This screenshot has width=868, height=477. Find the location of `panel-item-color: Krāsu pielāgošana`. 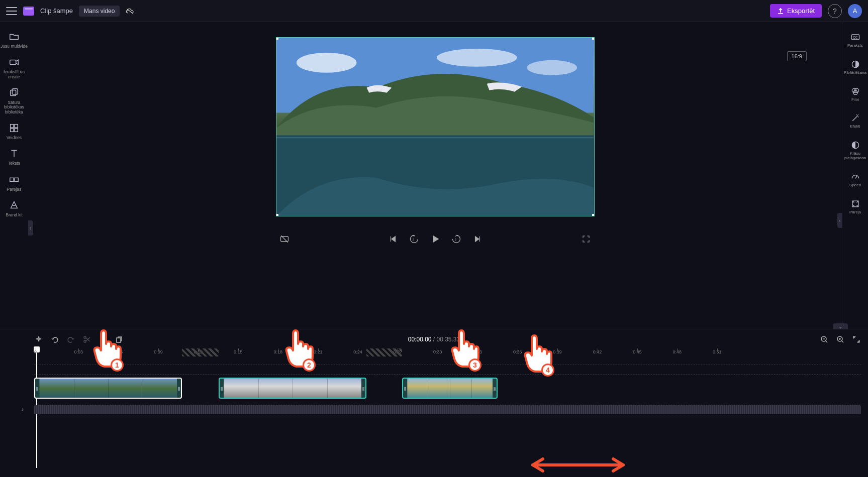

panel-item-color: Krāsu pielāgošana is located at coordinates (855, 151).